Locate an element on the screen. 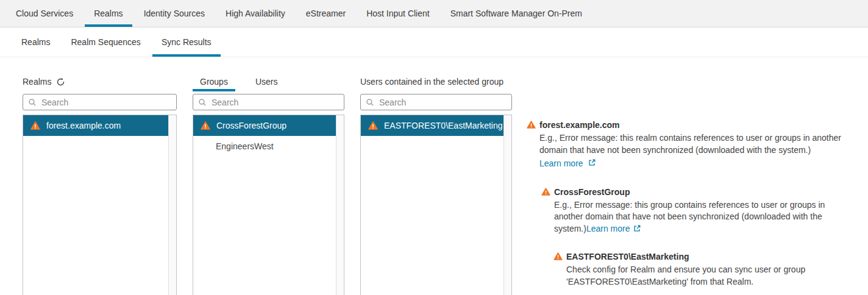  group-list-item: CrossForestGroup is located at coordinates (265, 126).